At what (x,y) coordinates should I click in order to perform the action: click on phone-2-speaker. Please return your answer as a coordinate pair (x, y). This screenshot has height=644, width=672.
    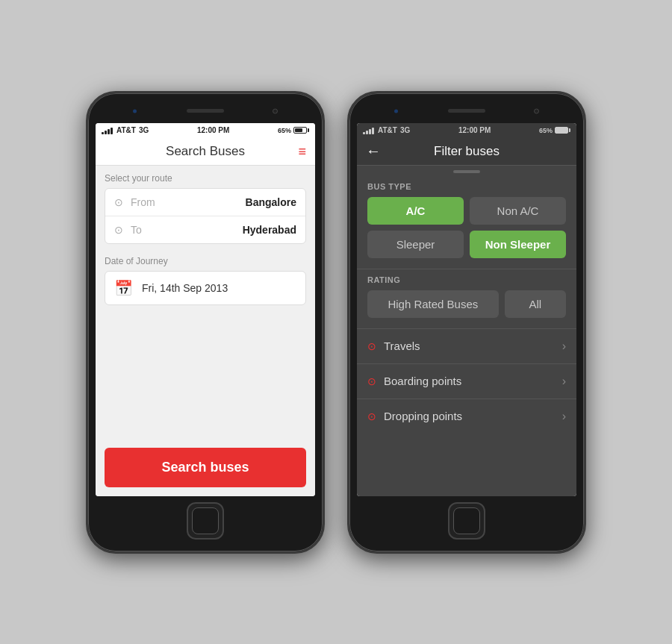
    Looking at the image, I should click on (467, 110).